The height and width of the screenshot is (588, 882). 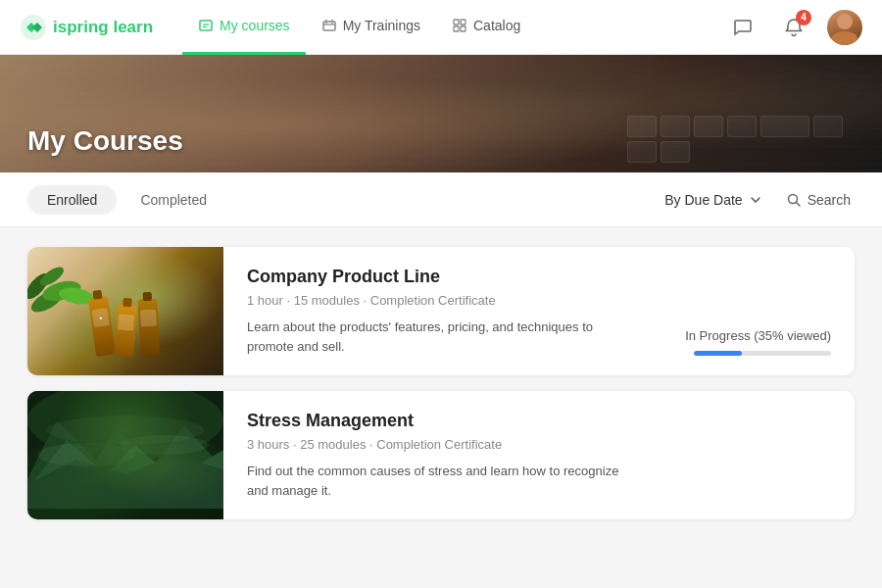 What do you see at coordinates (441, 455) in the screenshot?
I see `course-info-2: Stress Management 3 hours · 25 modules ·…` at bounding box center [441, 455].